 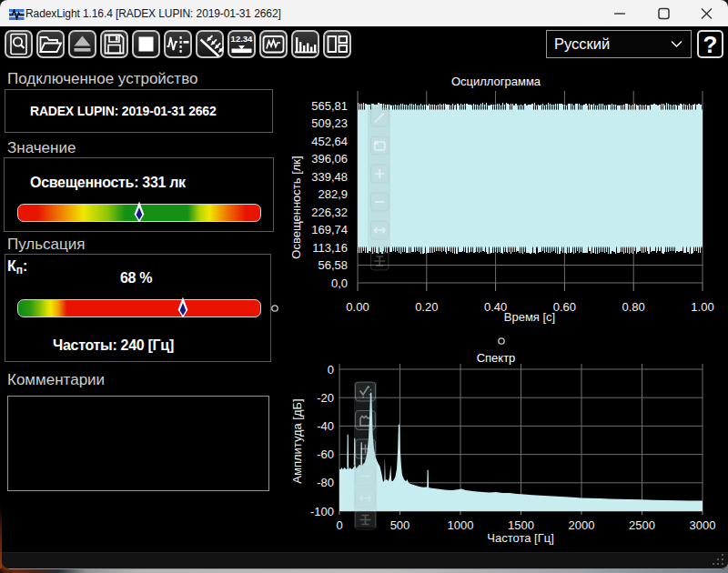 I want to click on svg-text: 396,06, so click(x=329, y=158).